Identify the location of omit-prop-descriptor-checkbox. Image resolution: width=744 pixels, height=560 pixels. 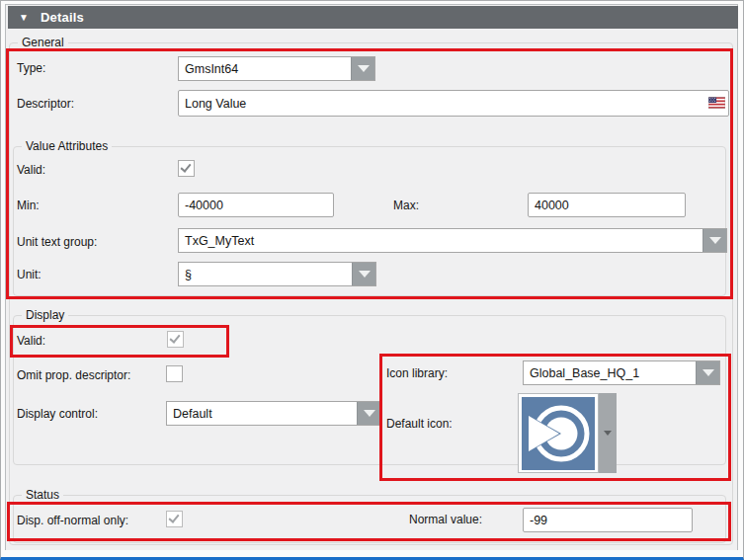
(174, 373).